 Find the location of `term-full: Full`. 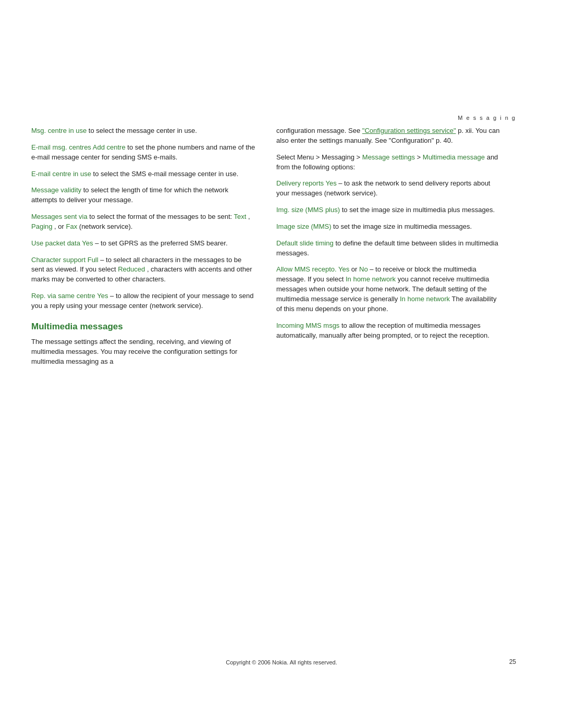

term-full: Full is located at coordinates (93, 260).